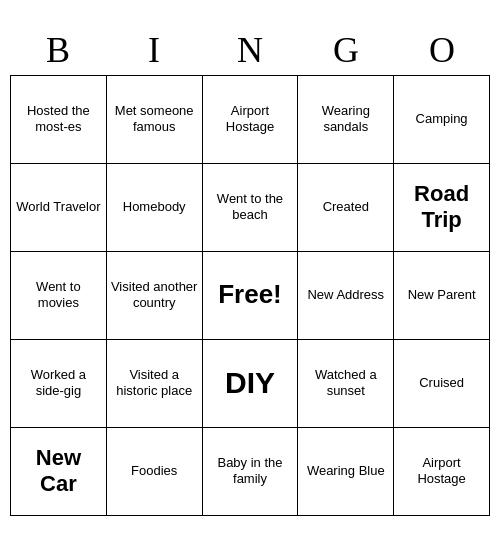 This screenshot has width=500, height=544. Describe the element at coordinates (251, 296) in the screenshot. I see `bingo-cell: Free!` at that location.